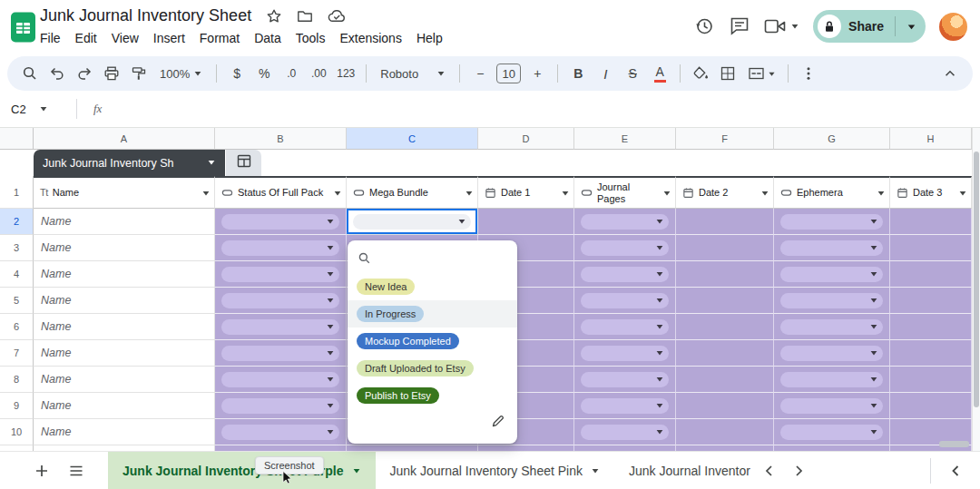  What do you see at coordinates (625, 301) in the screenshot?
I see `cell-E5` at bounding box center [625, 301].